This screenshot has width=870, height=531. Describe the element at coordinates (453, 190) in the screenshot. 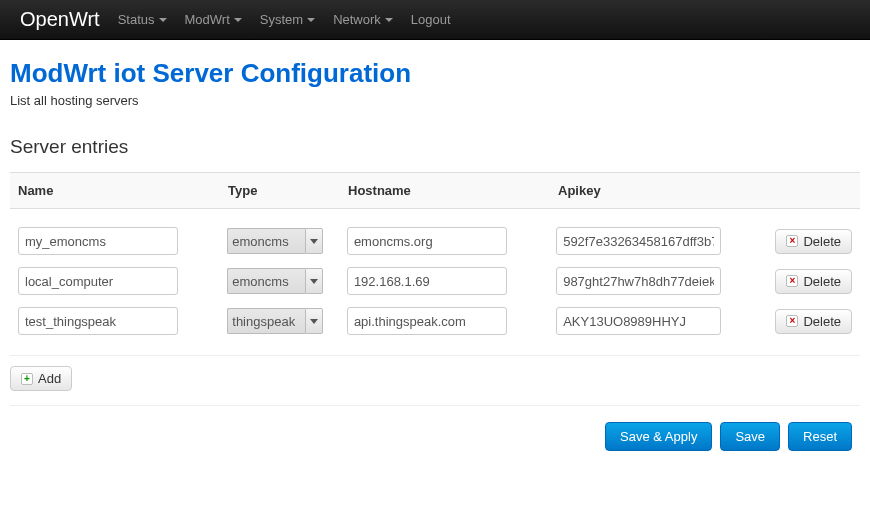

I see `col-header-hostname: Hostname` at that location.